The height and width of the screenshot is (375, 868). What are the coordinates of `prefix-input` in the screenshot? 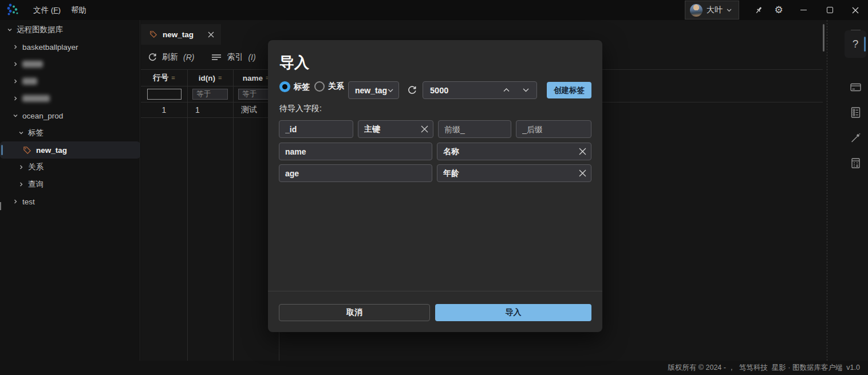 It's located at (475, 129).